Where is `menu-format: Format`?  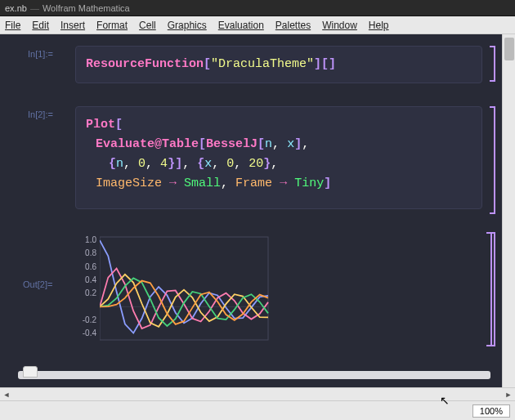
menu-format: Format is located at coordinates (112, 25).